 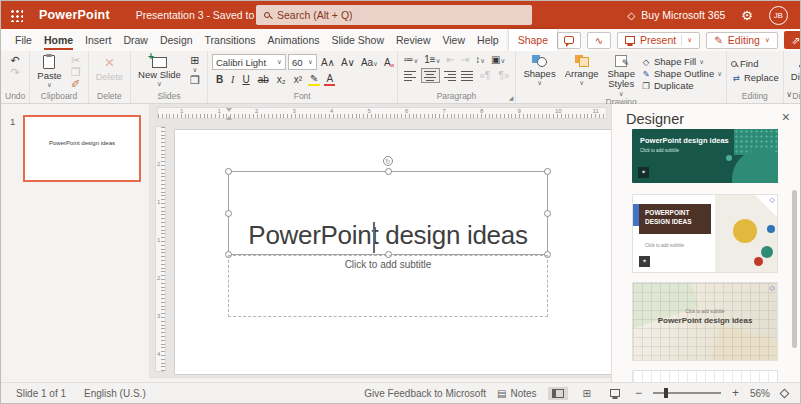 I want to click on comments-button, so click(x=569, y=40).